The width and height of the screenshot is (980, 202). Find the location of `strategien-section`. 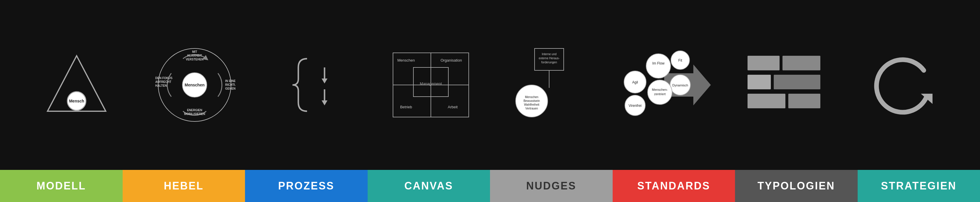

strategien-section is located at coordinates (904, 85).